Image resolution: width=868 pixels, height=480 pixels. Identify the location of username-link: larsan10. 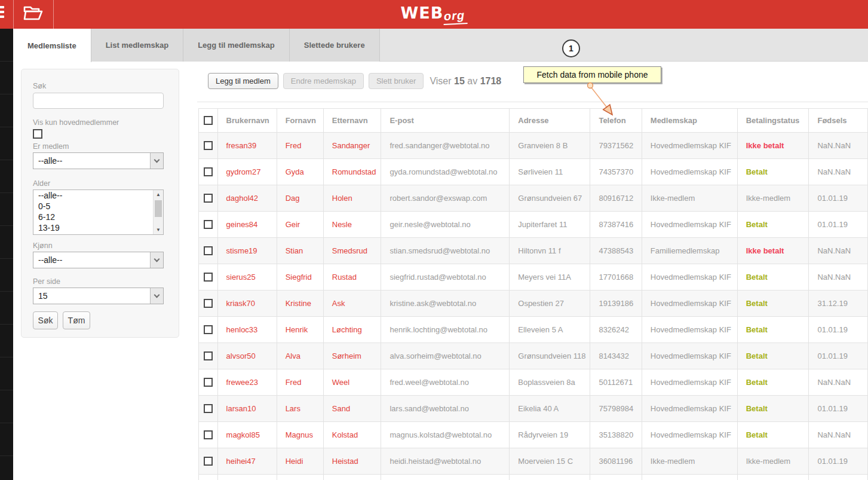
(247, 409).